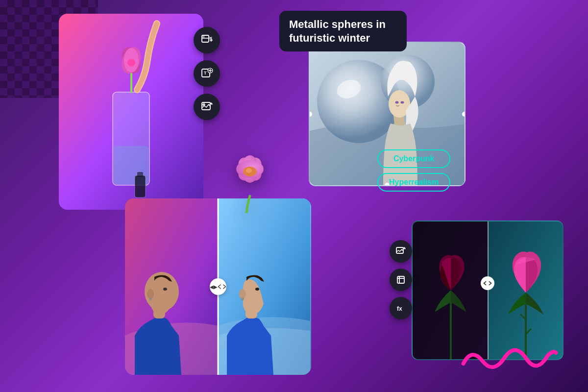  Describe the element at coordinates (464, 43) in the screenshot. I see `selection-handle-tr` at that location.